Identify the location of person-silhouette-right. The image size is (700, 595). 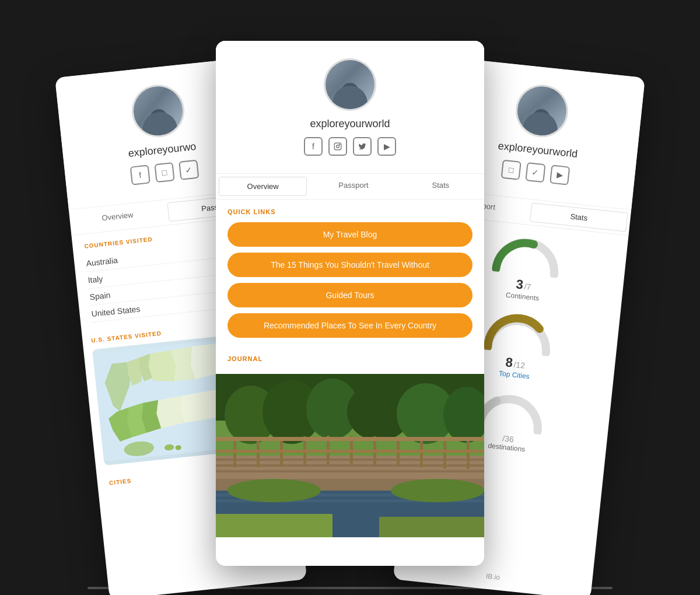
(542, 111).